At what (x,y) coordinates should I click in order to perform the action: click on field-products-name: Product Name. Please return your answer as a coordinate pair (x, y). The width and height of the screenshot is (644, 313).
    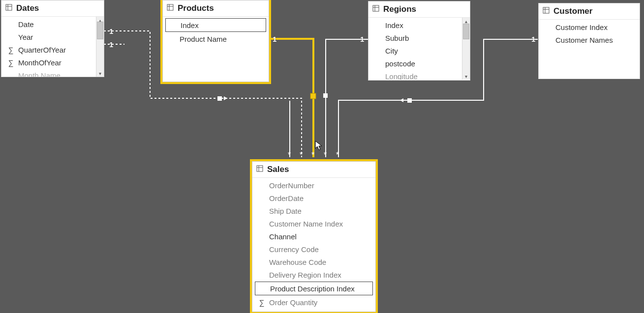
    Looking at the image, I should click on (215, 39).